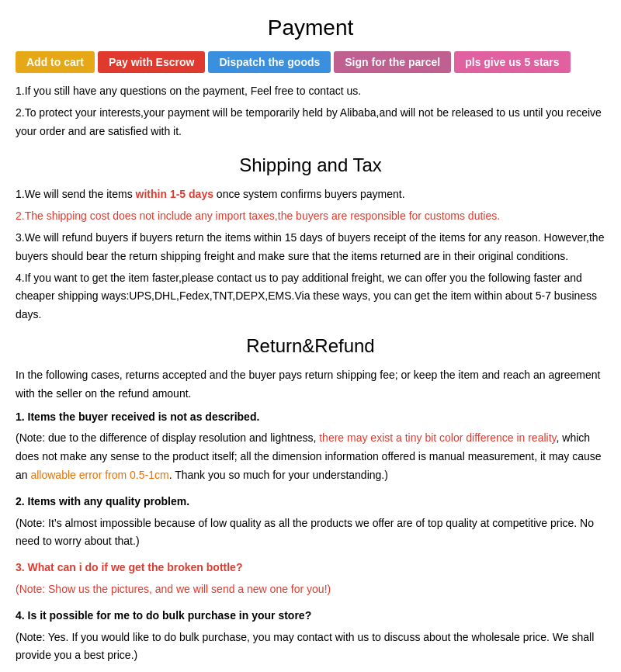 Image resolution: width=621 pixels, height=672 pixels. What do you see at coordinates (310, 616) in the screenshot?
I see `refund-item4-title: 4. Is it possible for me to do bulk purc…` at bounding box center [310, 616].